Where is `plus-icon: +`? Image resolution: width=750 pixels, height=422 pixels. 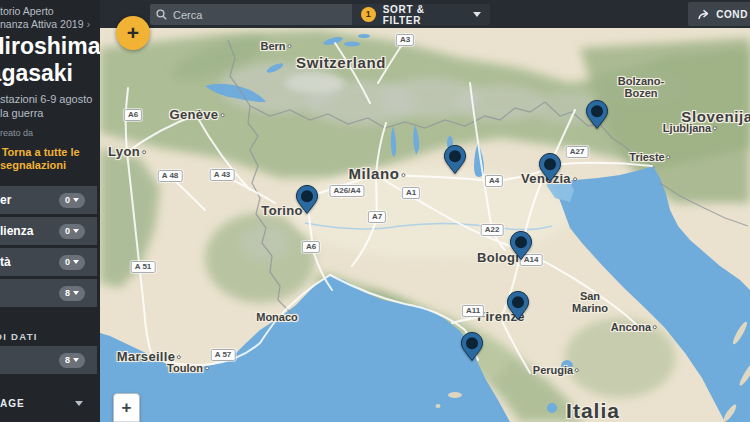 plus-icon: + is located at coordinates (133, 32).